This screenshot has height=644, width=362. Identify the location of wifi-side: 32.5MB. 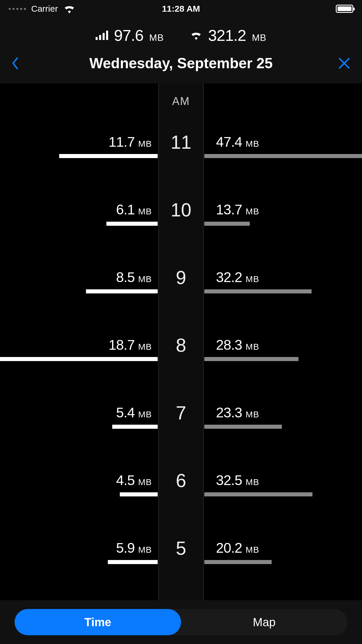
(283, 492).